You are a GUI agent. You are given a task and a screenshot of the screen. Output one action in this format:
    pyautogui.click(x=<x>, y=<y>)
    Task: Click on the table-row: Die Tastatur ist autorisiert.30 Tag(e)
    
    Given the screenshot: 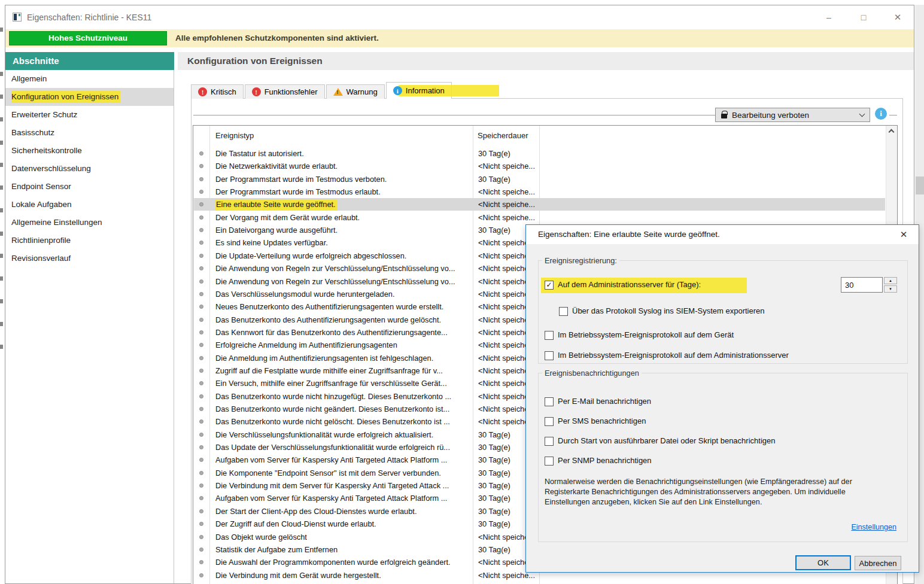 What is the action you would take?
    pyautogui.click(x=540, y=153)
    